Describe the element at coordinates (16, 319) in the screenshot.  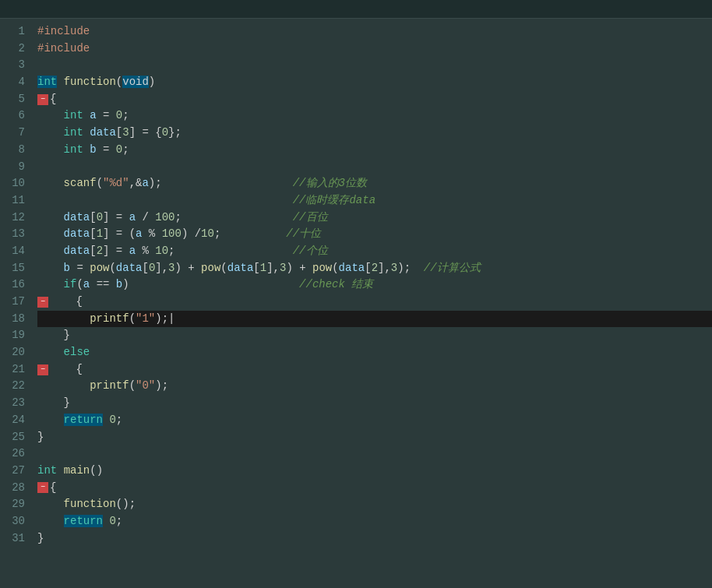
I see `line-number-18: 18` at that location.